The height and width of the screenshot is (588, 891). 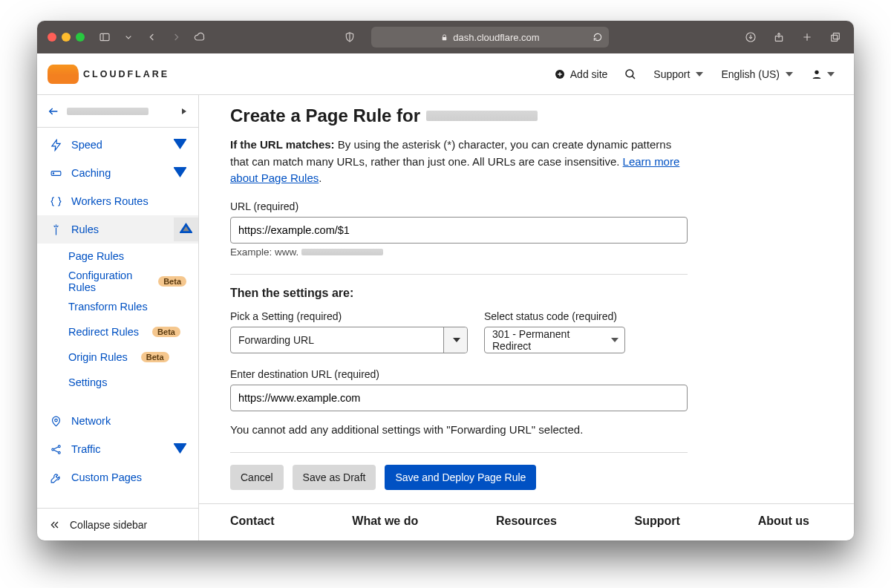 I want to click on window-controls, so click(x=66, y=37).